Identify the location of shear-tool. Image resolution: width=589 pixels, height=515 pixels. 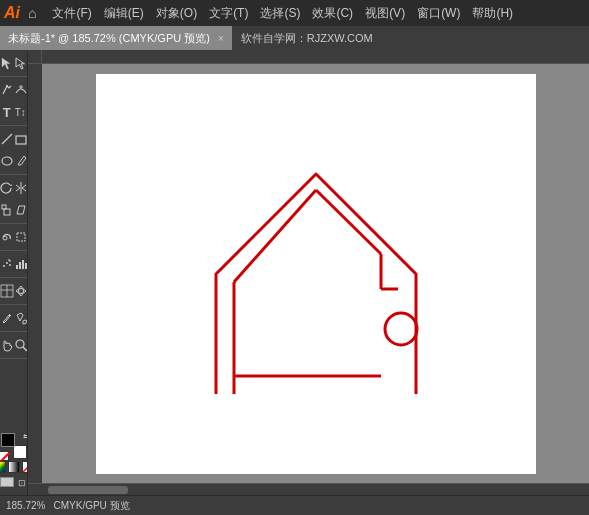
(21, 210).